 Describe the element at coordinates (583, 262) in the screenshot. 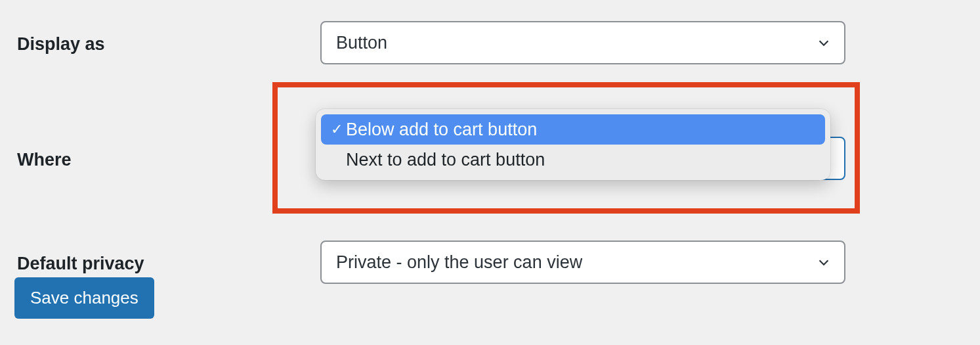

I see `select-default-privacy: Private - only the user can view` at that location.